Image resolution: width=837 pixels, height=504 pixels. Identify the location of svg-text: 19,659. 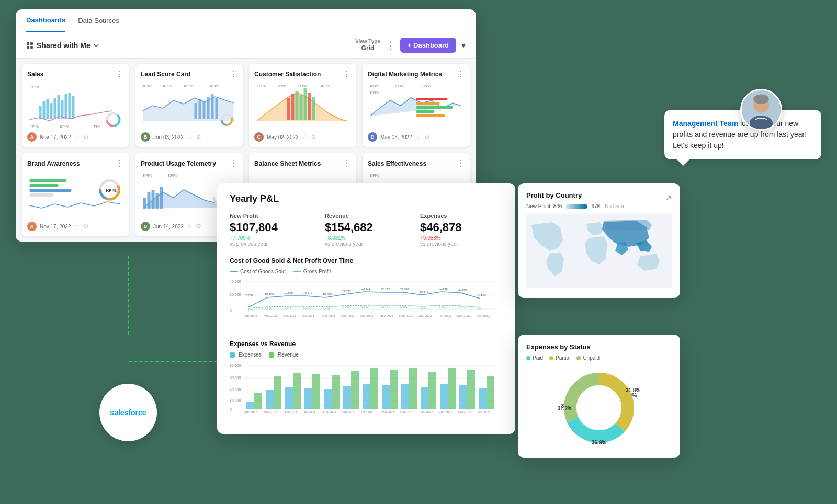
(289, 293).